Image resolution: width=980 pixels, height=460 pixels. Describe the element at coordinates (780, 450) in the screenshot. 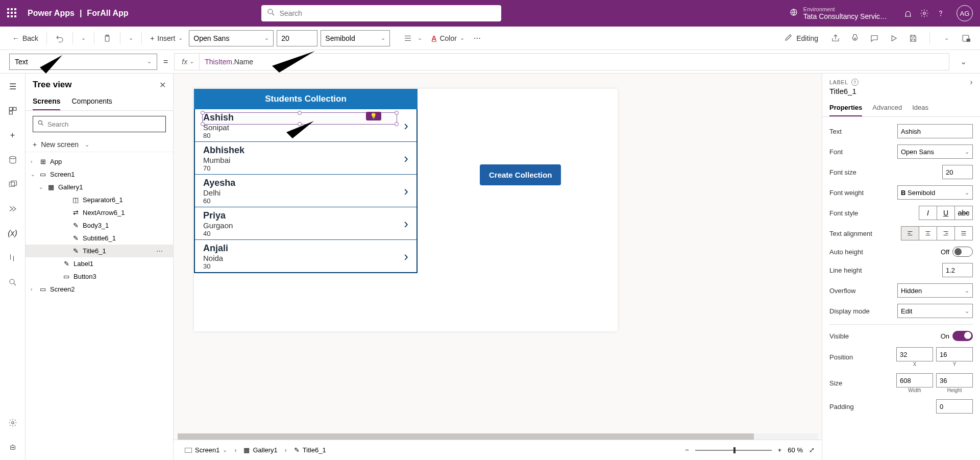

I see `zoom-in-button: +` at that location.